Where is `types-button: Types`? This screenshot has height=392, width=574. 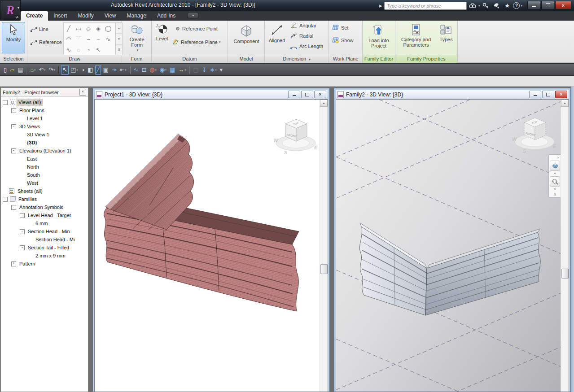 types-button: Types is located at coordinates (446, 38).